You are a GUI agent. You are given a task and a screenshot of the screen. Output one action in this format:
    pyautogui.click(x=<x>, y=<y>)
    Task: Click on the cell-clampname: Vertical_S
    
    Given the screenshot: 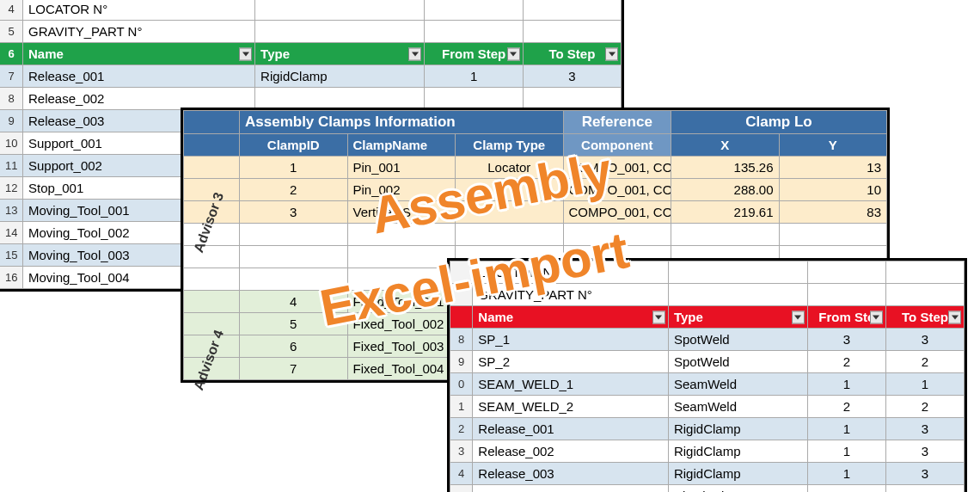 What is the action you would take?
    pyautogui.click(x=401, y=212)
    